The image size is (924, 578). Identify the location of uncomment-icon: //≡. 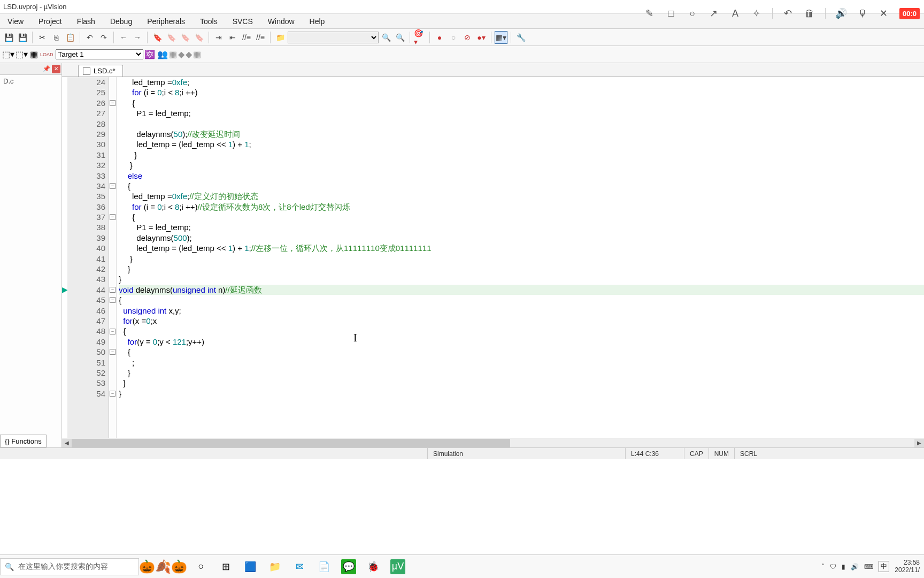
(260, 37).